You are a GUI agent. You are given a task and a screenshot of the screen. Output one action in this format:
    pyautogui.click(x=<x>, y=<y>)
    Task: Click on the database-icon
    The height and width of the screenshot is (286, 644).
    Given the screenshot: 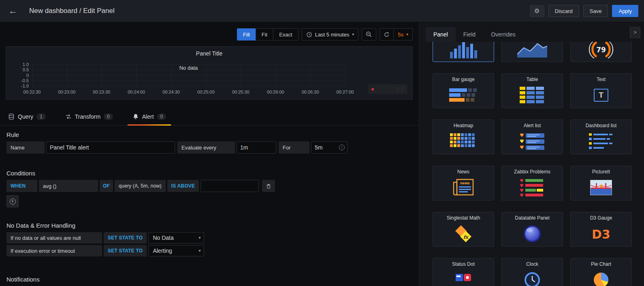 What is the action you would take?
    pyautogui.click(x=11, y=117)
    